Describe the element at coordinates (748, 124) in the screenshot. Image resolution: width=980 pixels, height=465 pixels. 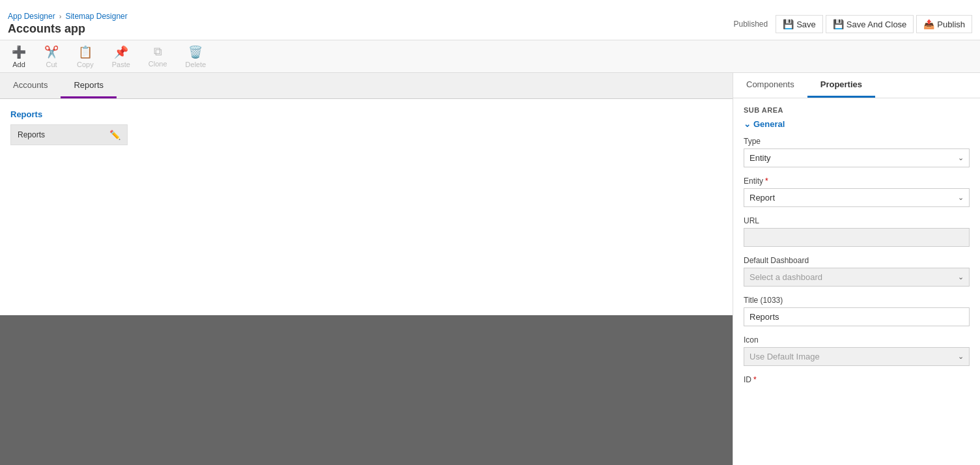
I see `chevron-down-icon: ⌄` at that location.